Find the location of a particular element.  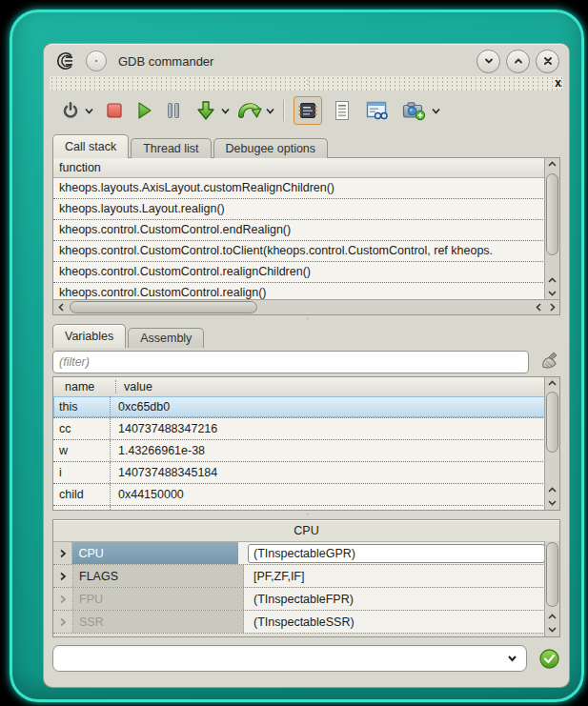

step-over-dropdown is located at coordinates (271, 111).